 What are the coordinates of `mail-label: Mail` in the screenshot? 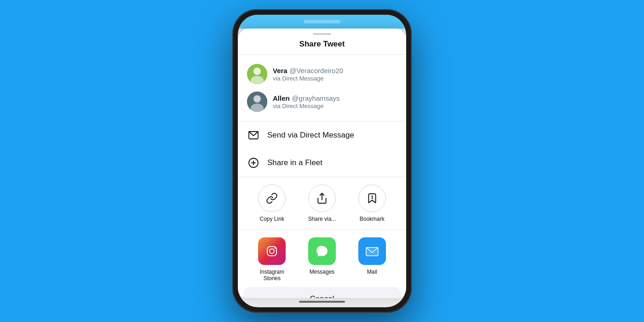 It's located at (372, 272).